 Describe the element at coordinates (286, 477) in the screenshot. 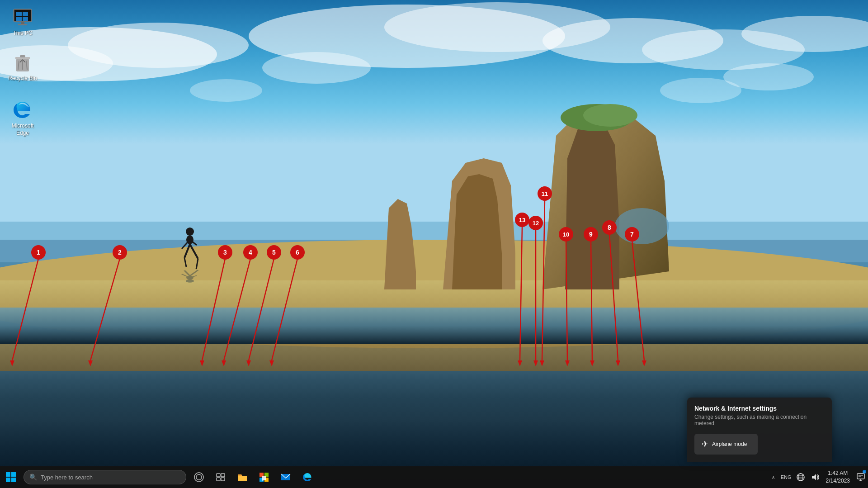

I see `mail-icon` at that location.